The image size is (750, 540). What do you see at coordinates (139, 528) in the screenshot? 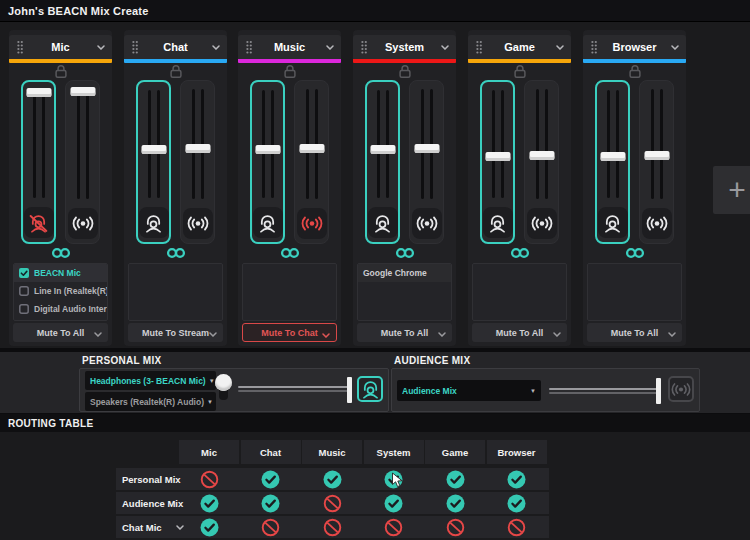
I see `routing-row-label: Chat Mic` at bounding box center [139, 528].